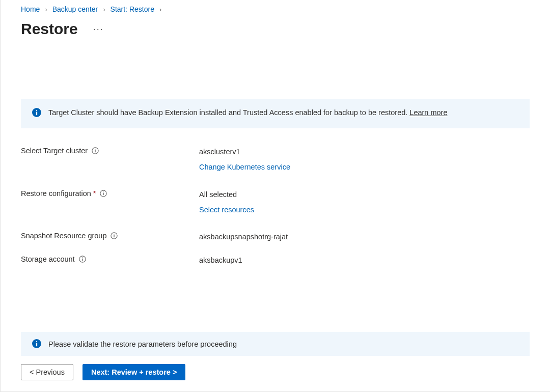 The height and width of the screenshot is (392, 550). What do you see at coordinates (365, 195) in the screenshot?
I see `restore-config-value: All selected` at bounding box center [365, 195].